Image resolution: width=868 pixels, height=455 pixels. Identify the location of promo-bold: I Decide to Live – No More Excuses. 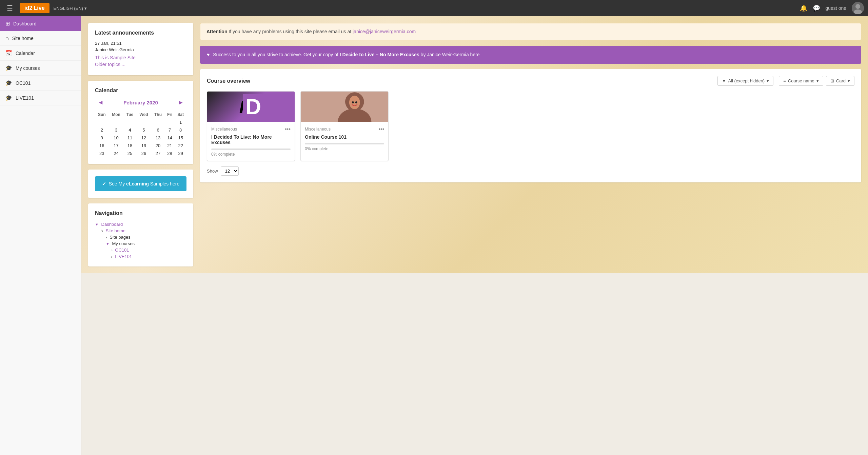
(380, 55).